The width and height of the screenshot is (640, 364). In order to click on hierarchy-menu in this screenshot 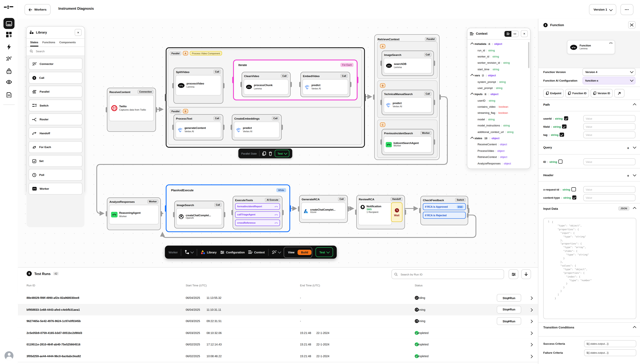, I will do `click(189, 252)`.